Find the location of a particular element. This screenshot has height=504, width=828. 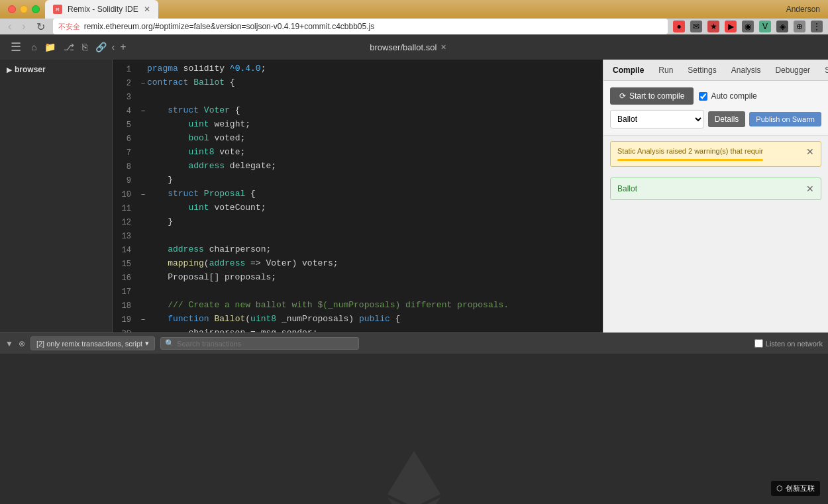

start-compile-button: ⟳ Start to compile is located at coordinates (652, 96).